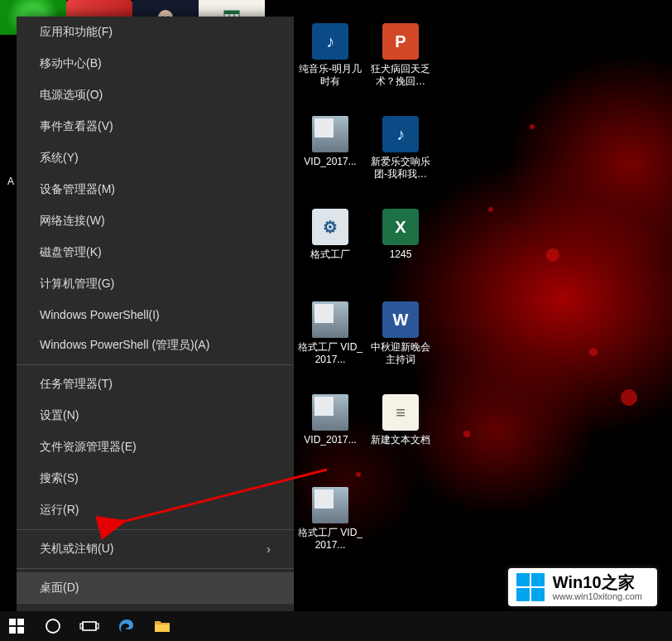 The image size is (672, 641). What do you see at coordinates (156, 127) in the screenshot?
I see `ctx-menu-item: 事件查看器(V)` at bounding box center [156, 127].